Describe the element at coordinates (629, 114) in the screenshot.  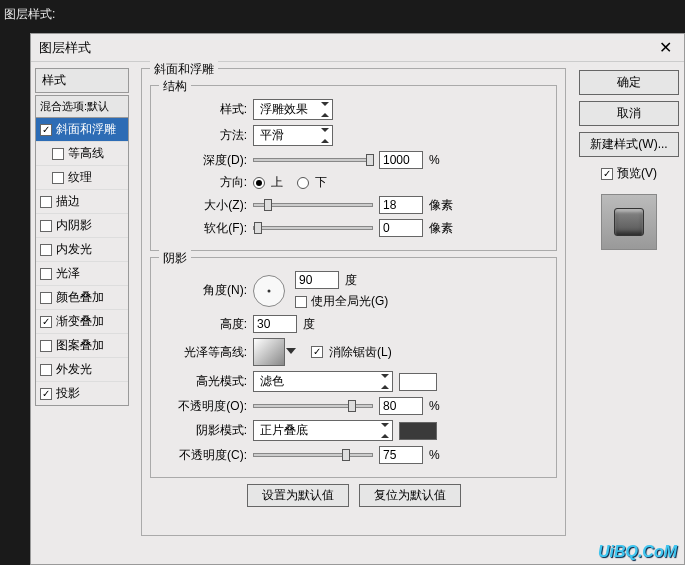
I see `cancel-button: 取消` at that location.